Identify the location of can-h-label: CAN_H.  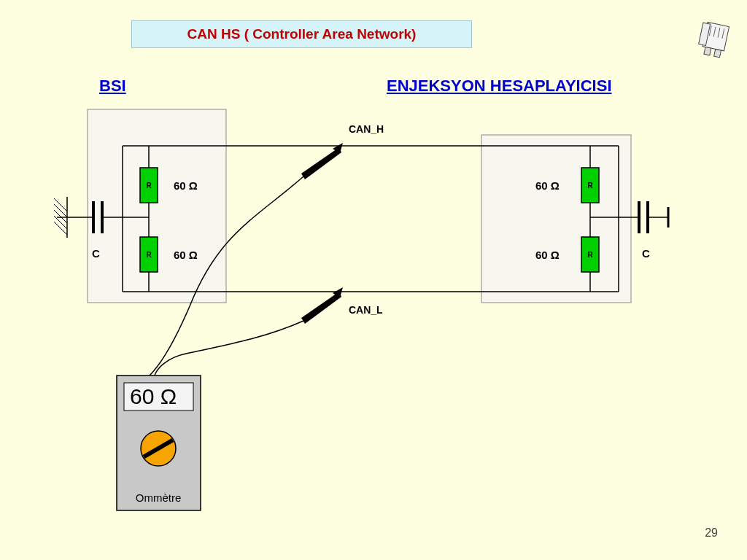
(366, 129).